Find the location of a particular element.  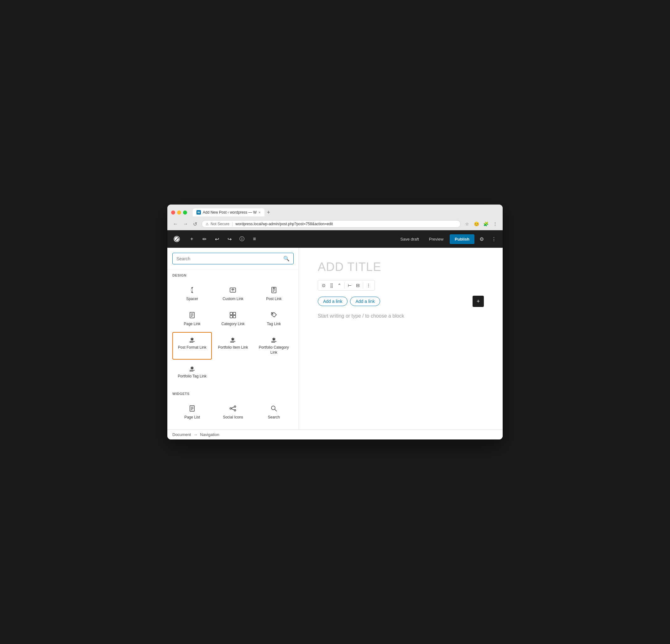

add-block-button: + is located at coordinates (478, 301).